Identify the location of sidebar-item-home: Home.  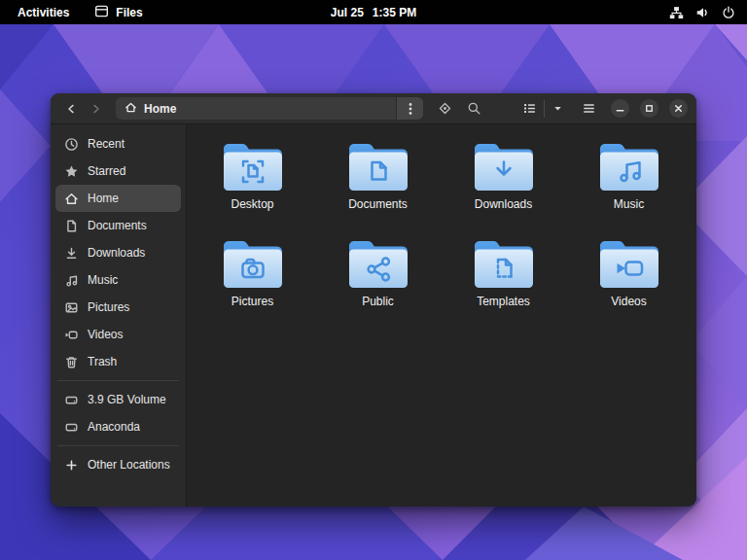
(119, 198).